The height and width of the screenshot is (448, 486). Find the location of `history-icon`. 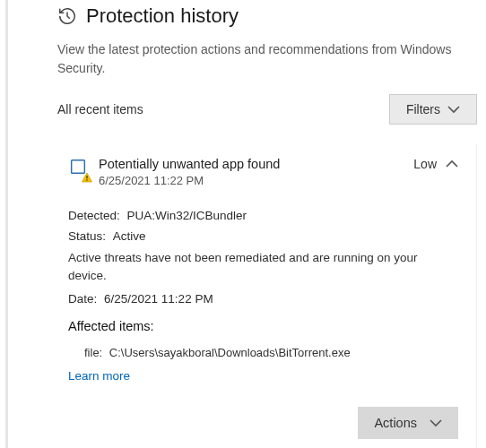

history-icon is located at coordinates (67, 16).